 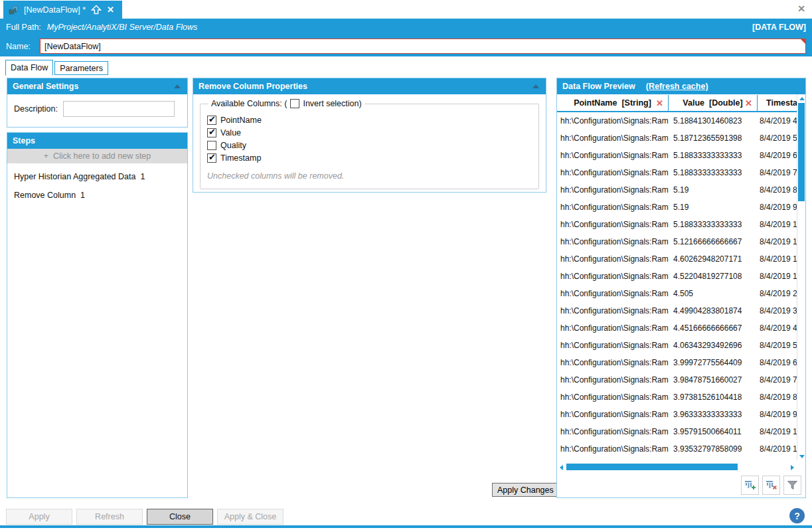 I want to click on column-checkbox-label: PointName, so click(x=241, y=120).